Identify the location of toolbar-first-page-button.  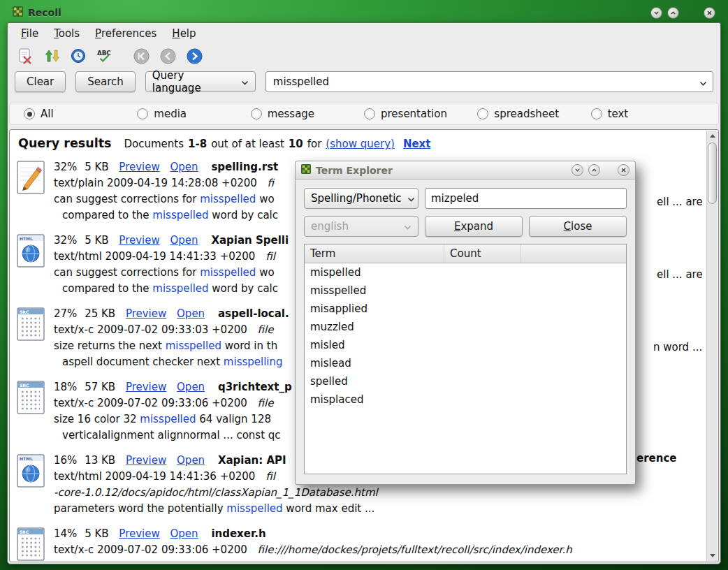
(141, 56).